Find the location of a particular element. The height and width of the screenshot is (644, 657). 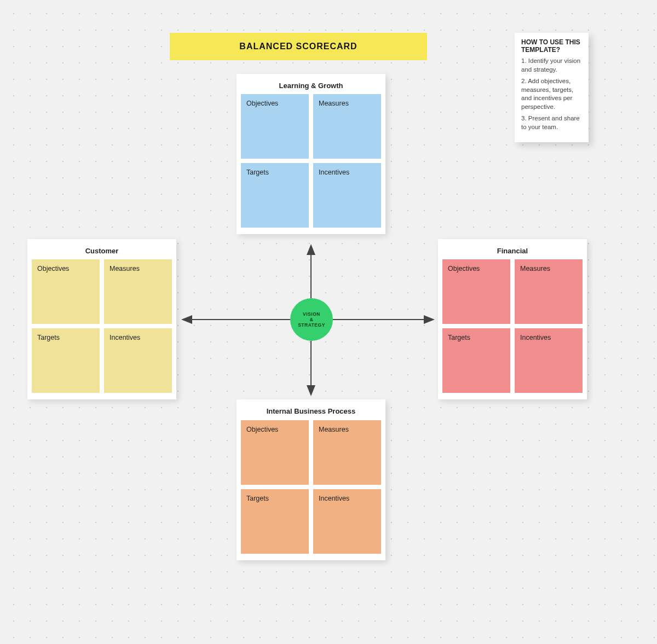

help-card: HOW TO USE THIS TEMPLATE? 1. Identify yo… is located at coordinates (552, 88).